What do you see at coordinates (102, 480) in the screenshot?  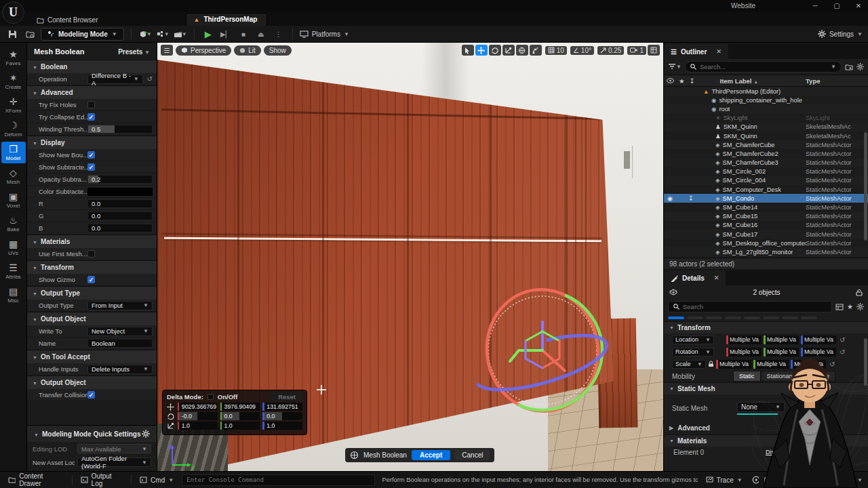 I see `output-log-button: Output Log` at bounding box center [102, 480].